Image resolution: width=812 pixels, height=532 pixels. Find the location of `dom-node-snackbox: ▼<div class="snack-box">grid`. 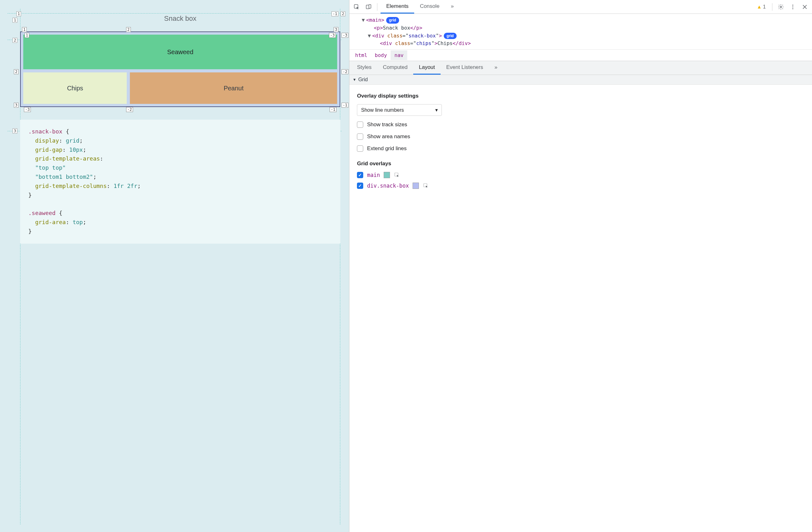

dom-node-snackbox: ▼<div class="snack-box">grid is located at coordinates (581, 36).